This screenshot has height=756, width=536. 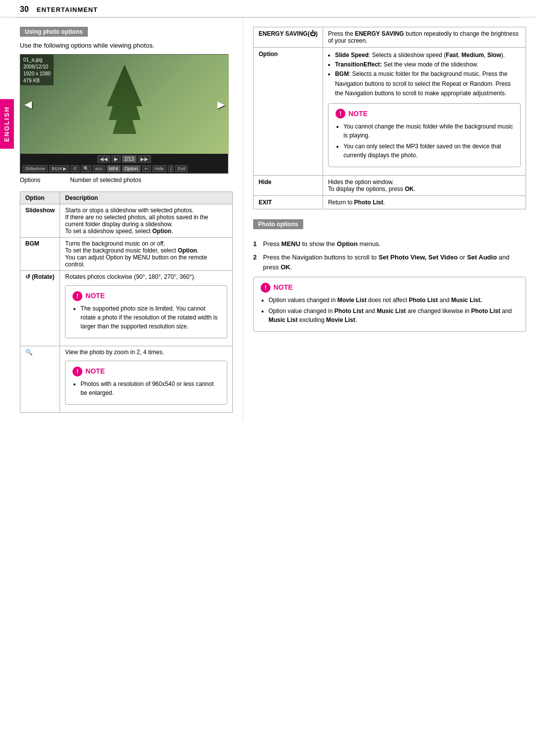 What do you see at coordinates (127, 221) in the screenshot?
I see `table-row: Slideshow Starts or stops a slideshow wi…` at bounding box center [127, 221].